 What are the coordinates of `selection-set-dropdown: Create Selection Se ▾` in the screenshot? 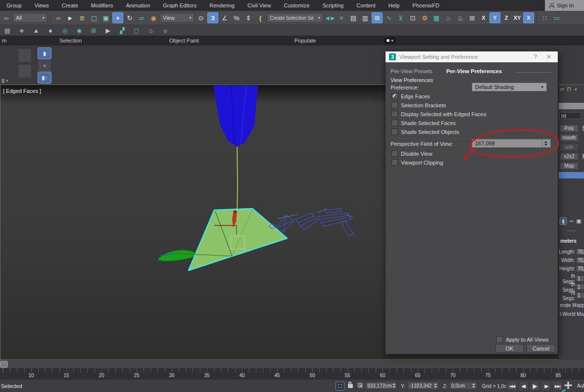 It's located at (295, 18).